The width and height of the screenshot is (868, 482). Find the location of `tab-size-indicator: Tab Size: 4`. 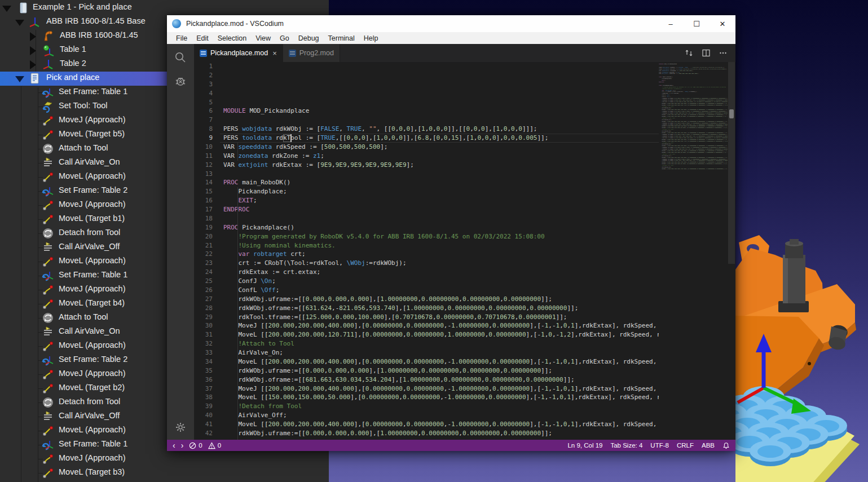

tab-size-indicator: Tab Size: 4 is located at coordinates (626, 445).